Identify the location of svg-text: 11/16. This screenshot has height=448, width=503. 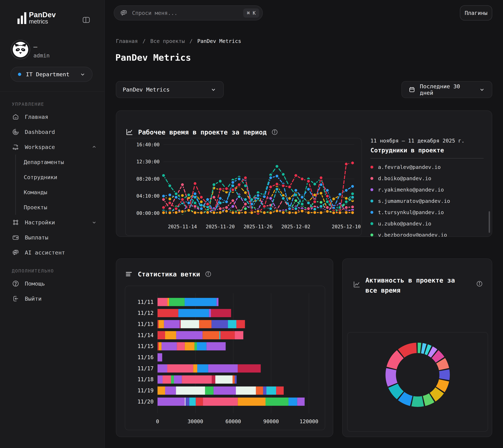
(146, 357).